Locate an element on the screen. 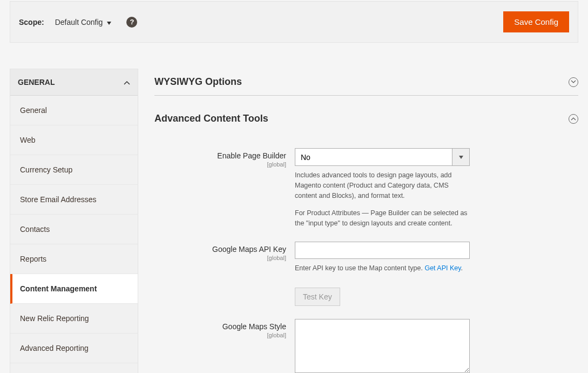 The image size is (588, 373). sidebar-item-content-management: Content Management is located at coordinates (74, 289).